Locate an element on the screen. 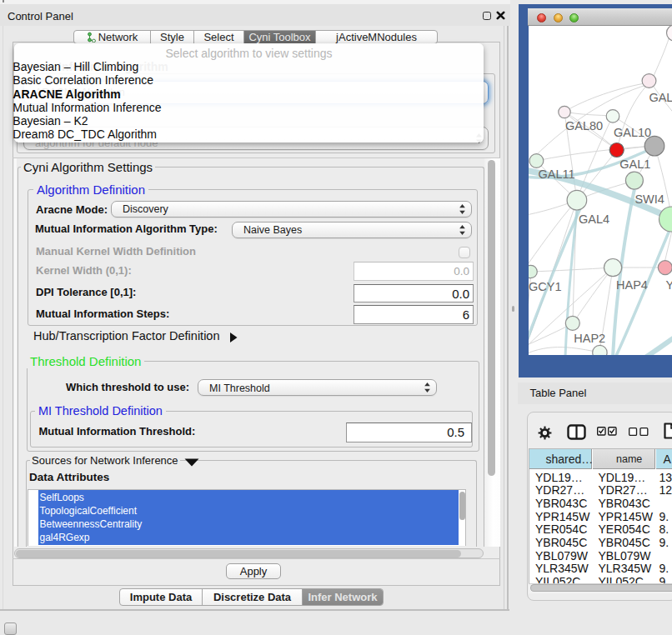  svg-text: GAL11 is located at coordinates (557, 174).